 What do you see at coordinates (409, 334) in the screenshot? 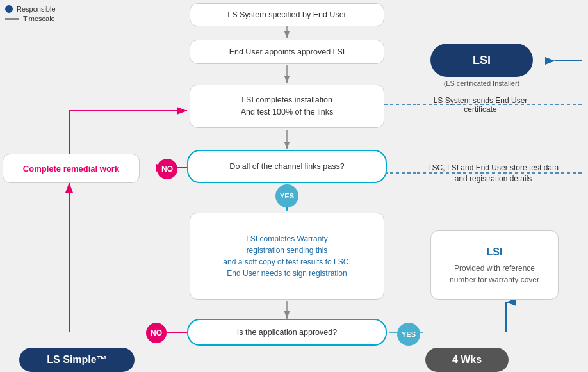
I see `badge-yes-2: YES` at bounding box center [409, 334].